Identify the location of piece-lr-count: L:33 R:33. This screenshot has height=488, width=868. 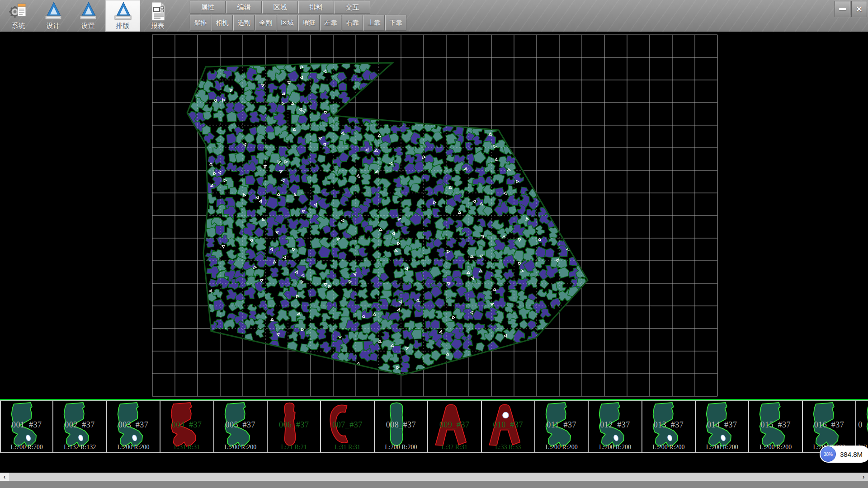
(508, 447).